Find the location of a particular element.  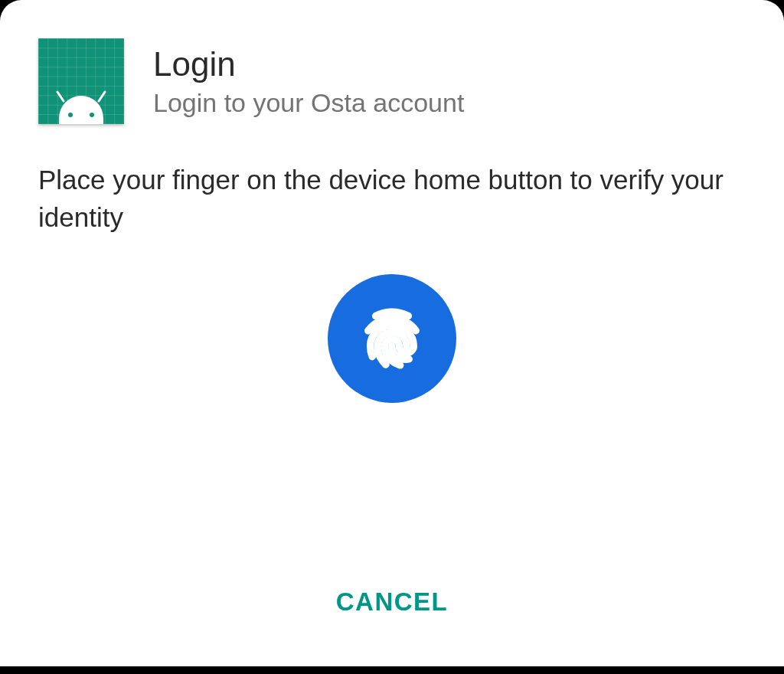

android-head-icon is located at coordinates (81, 107).